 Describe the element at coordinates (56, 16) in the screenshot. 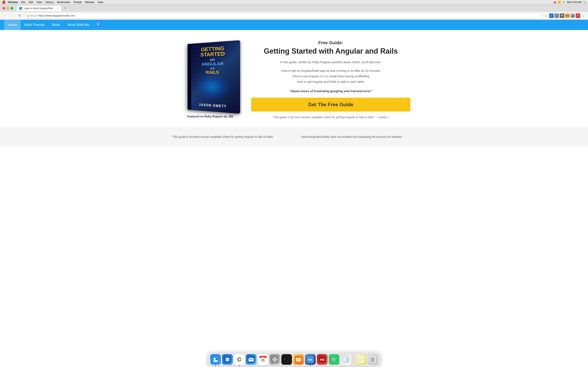

I see `url-display: https://www.angularonrails.com` at that location.